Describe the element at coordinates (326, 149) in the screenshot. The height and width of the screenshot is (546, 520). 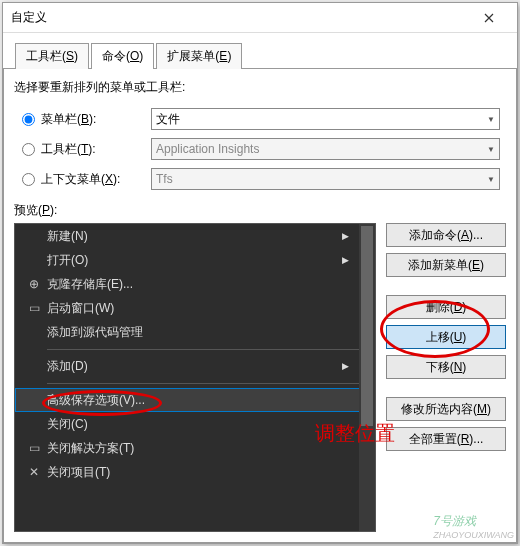
I see `toolbar-dropdown: Application Insights ▼` at that location.